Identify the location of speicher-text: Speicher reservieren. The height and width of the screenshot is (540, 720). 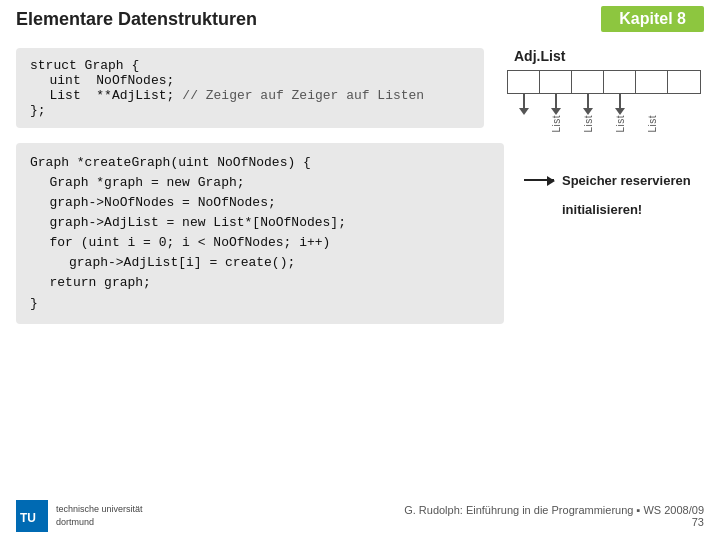
(626, 180).